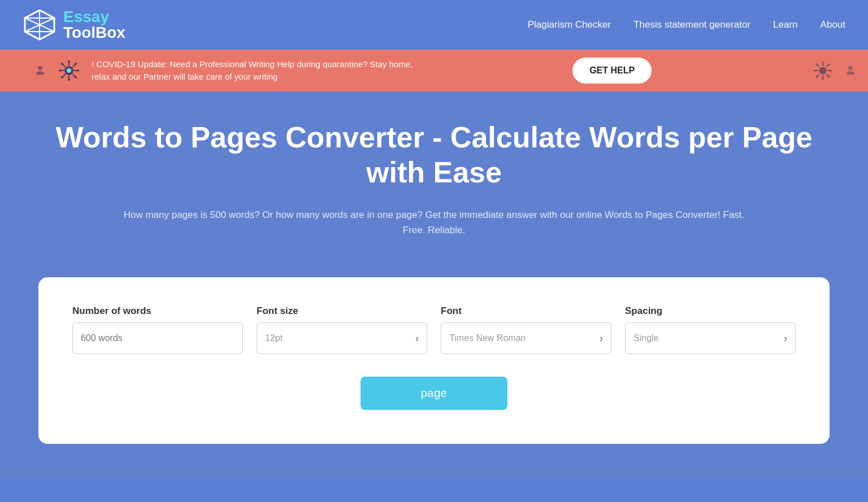 This screenshot has height=502, width=868. Describe the element at coordinates (69, 71) in the screenshot. I see `virus-icon` at that location.